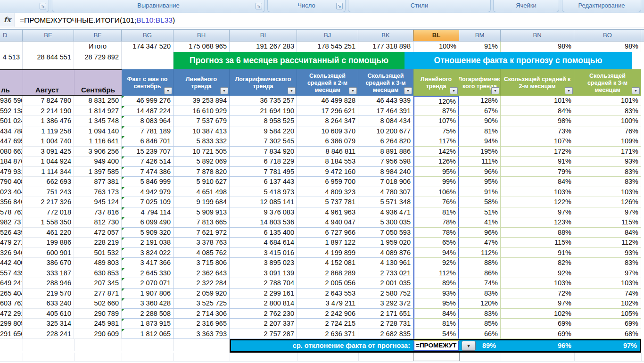 The width and height of the screenshot is (644, 363). Describe the element at coordinates (608, 101) in the screenshot. I see `cell: 101%` at that location.